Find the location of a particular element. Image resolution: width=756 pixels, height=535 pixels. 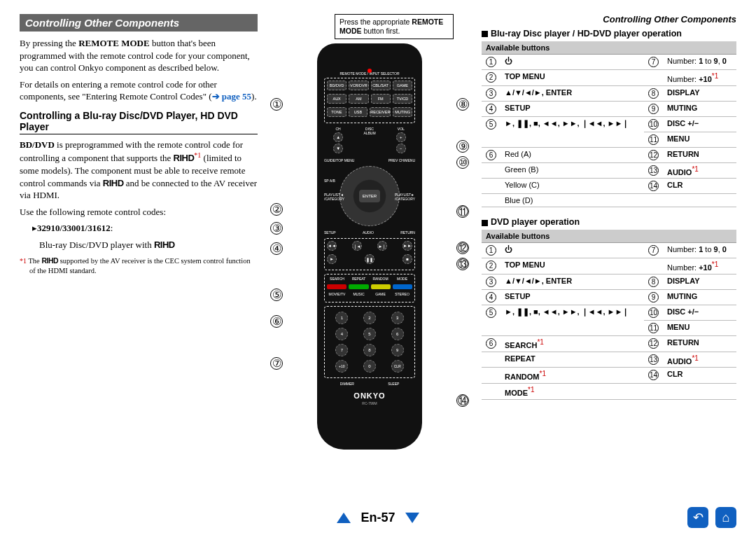

subheading-bluray-dvd: Controlling a Blu-ray Disc/DVD Player, H… is located at coordinates (139, 122).